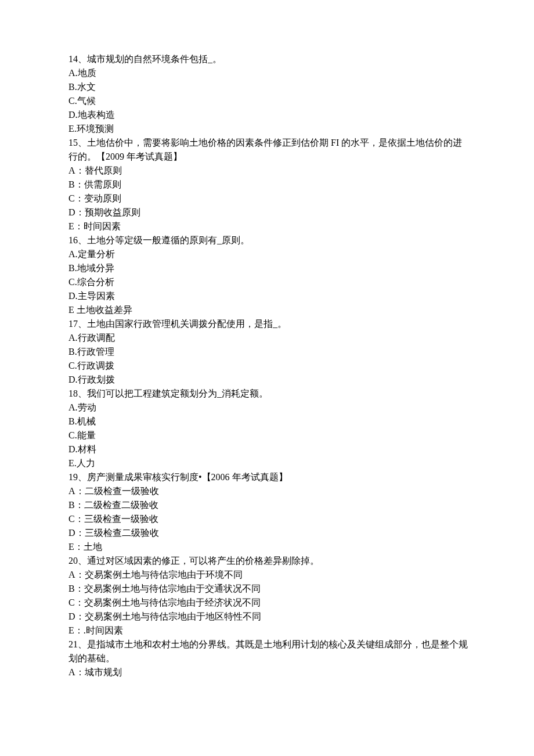  I want to click on option-e: E.环境预测, so click(269, 129).